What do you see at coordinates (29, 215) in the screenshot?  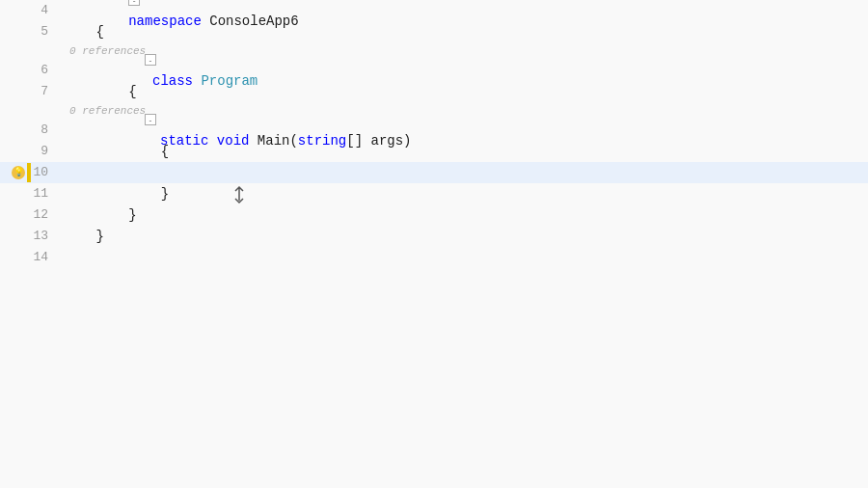 I see `line-number-12: 12` at bounding box center [29, 215].